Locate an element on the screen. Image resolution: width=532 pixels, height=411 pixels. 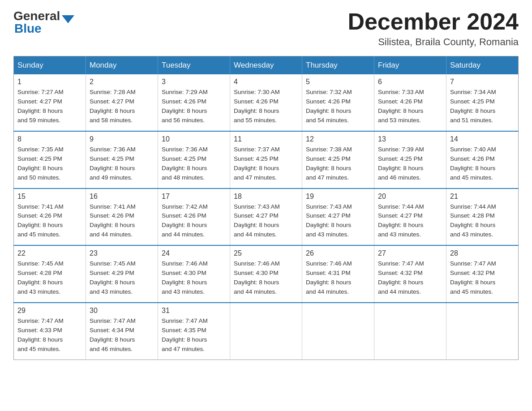
day-number: 12 is located at coordinates (338, 139).